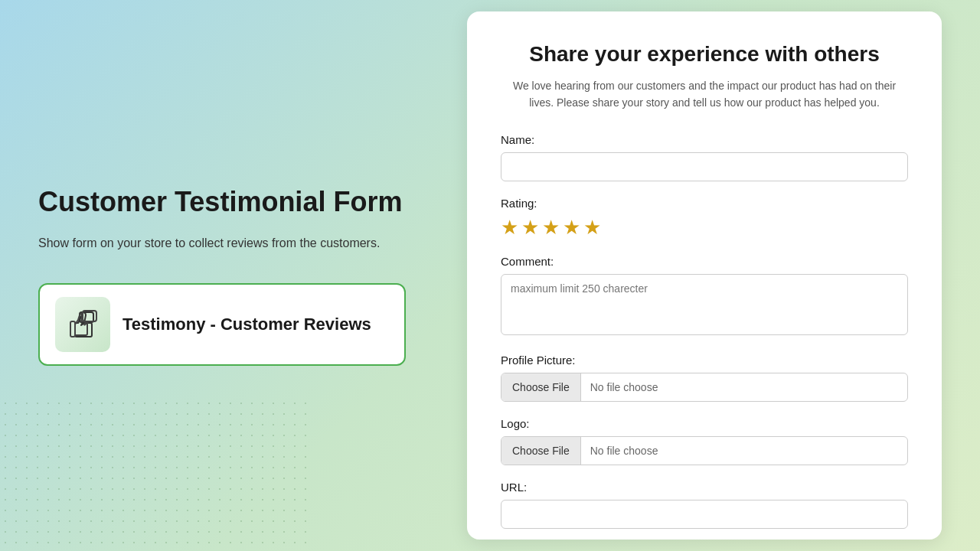 This screenshot has width=980, height=551. Describe the element at coordinates (704, 158) in the screenshot. I see `name-group: Name:` at that location.